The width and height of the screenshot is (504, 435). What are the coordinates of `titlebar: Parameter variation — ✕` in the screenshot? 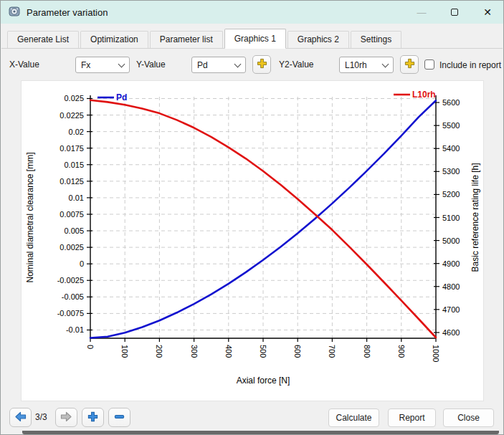 It's located at (252, 12).